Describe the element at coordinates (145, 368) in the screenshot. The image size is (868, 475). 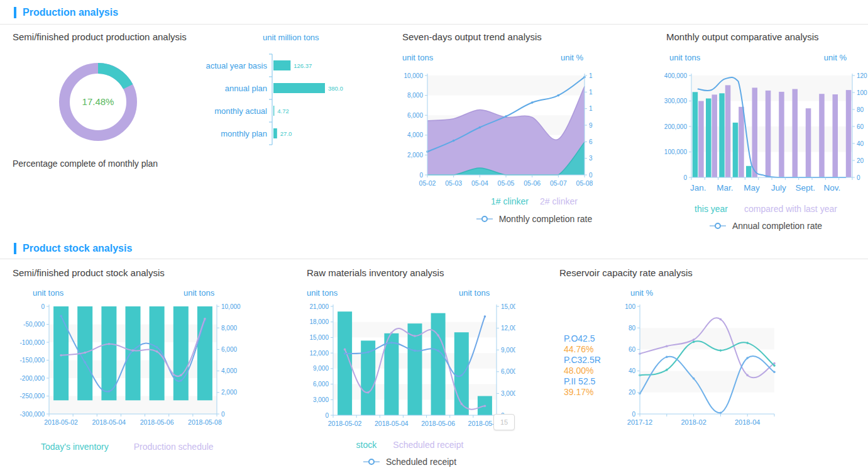
I see `stock-analysis-chart: -300,000-250,000-200,000-150,000-100,000…` at that location.